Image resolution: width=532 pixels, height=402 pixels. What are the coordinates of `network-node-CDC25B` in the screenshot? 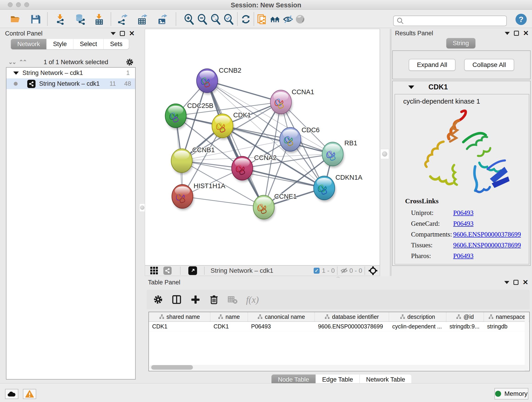 It's located at (176, 117).